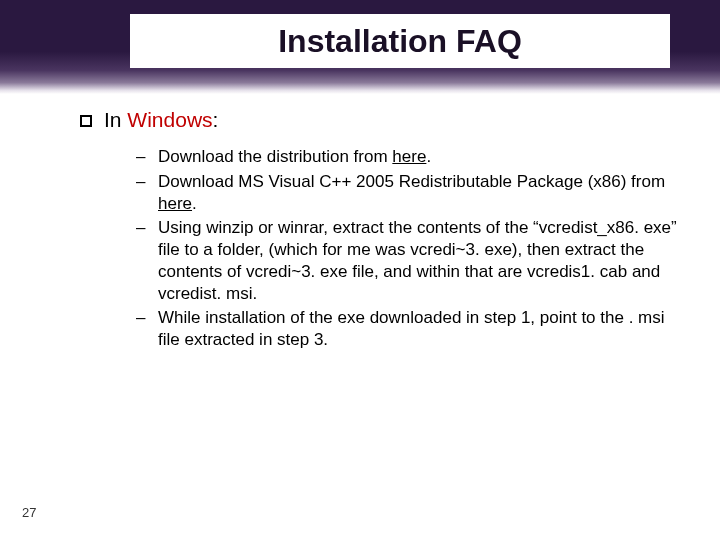 This screenshot has height=540, width=720. What do you see at coordinates (161, 120) in the screenshot?
I see `heading-text: In Windows:` at bounding box center [161, 120].